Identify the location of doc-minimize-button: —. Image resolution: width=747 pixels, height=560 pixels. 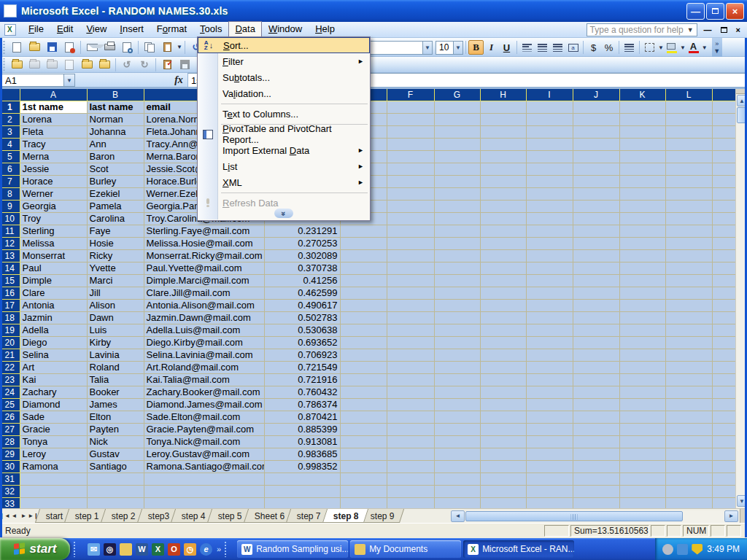
(708, 30).